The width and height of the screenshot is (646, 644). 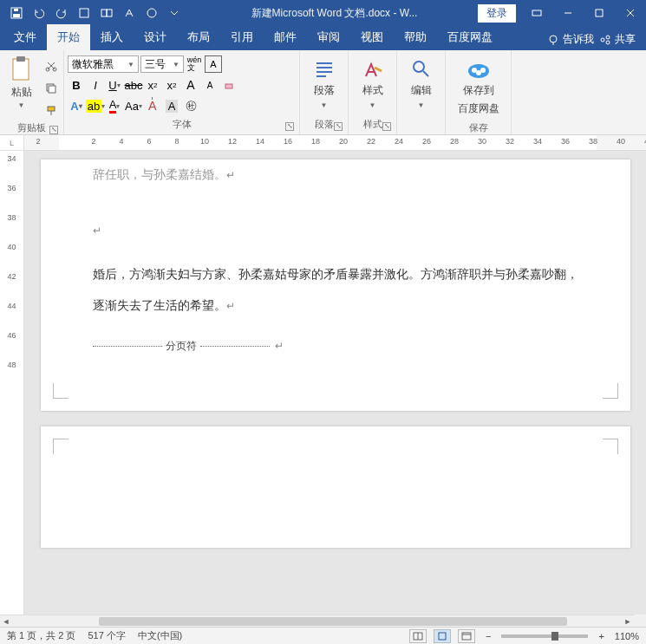 I want to click on word-count: 517 个字, so click(x=106, y=636).